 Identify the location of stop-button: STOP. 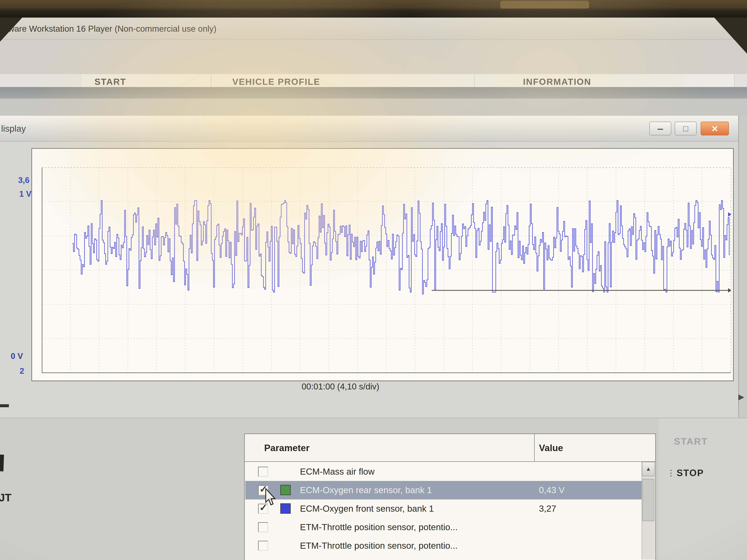
(690, 473).